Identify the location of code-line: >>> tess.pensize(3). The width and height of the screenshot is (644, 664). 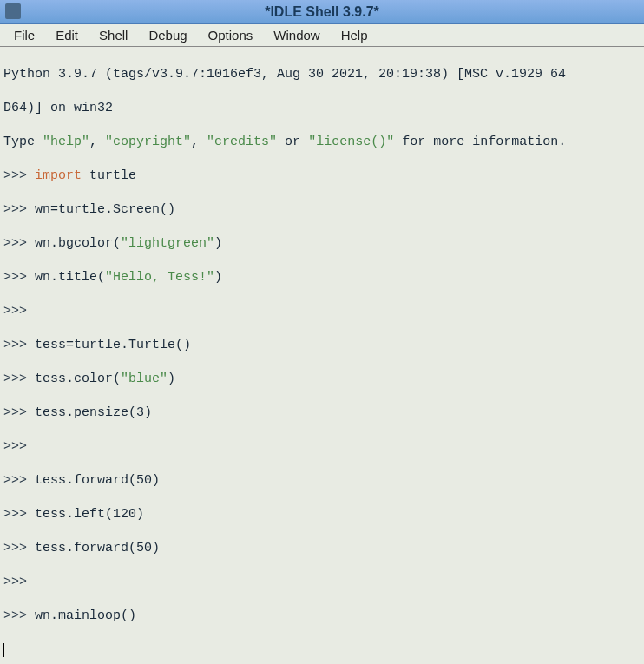
(322, 413).